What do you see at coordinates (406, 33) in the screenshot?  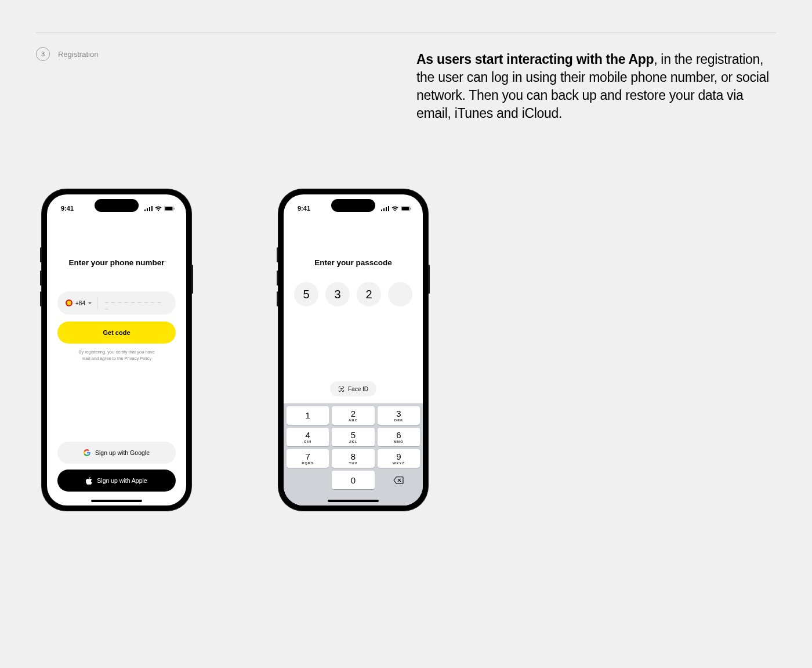 I see `divider` at bounding box center [406, 33].